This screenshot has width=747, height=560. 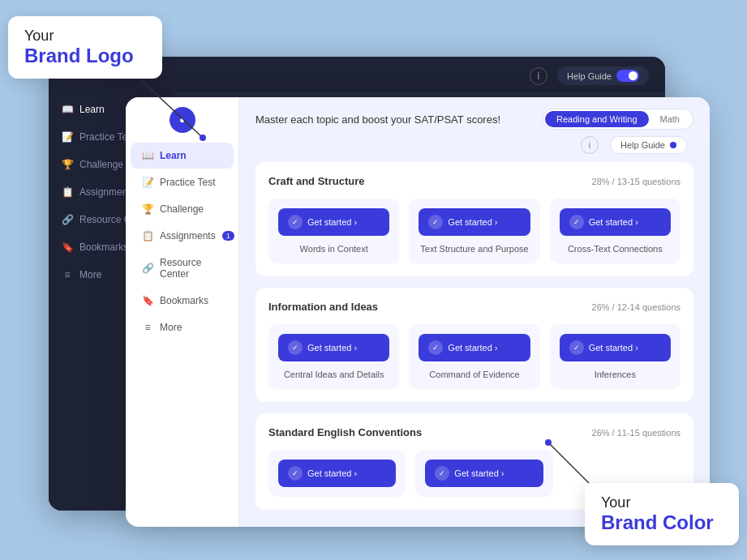 I want to click on btn-icon-text: ✓, so click(x=436, y=222).